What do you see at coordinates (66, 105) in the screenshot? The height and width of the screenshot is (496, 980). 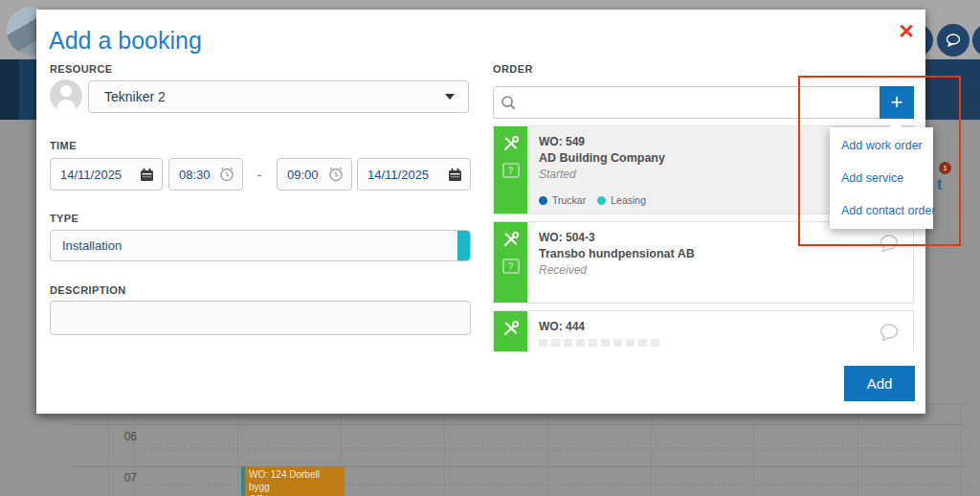 I see `avatar-shoulders` at bounding box center [66, 105].